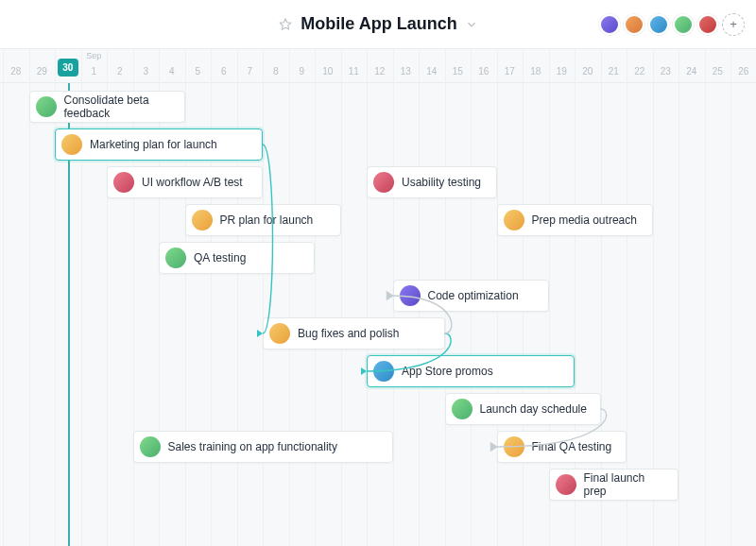 This screenshot has width=756, height=546. Describe the element at coordinates (185, 182) in the screenshot. I see `task-bar: UI workflow A/B test` at that location.